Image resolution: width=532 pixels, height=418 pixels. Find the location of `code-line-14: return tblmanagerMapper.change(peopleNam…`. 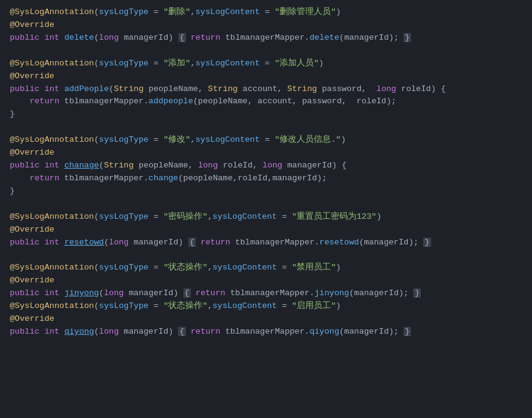

code-line-14: return tblmanagerMapper.change(peopleNam… is located at coordinates (266, 178).